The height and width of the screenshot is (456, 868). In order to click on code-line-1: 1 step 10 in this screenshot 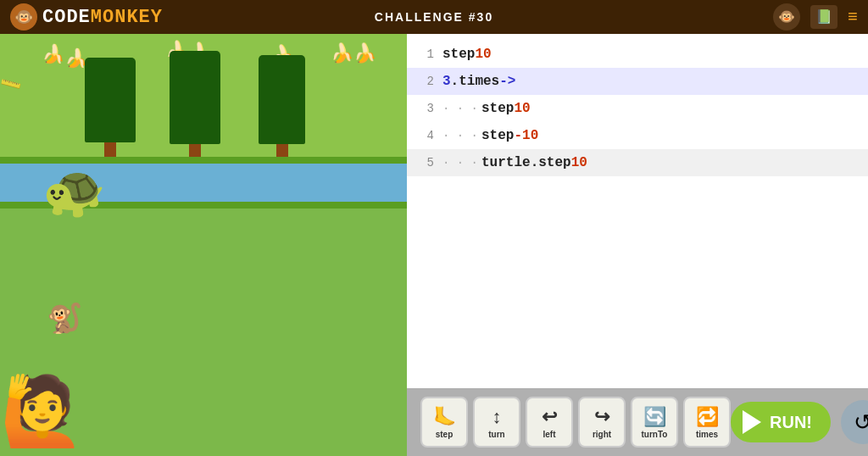, I will do `click(637, 54)`.